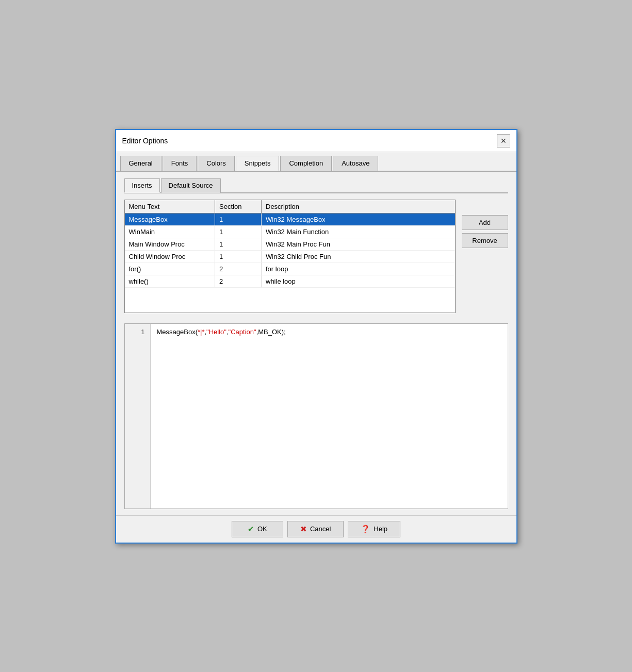  I want to click on tab-snippets: Snippets, so click(258, 163).